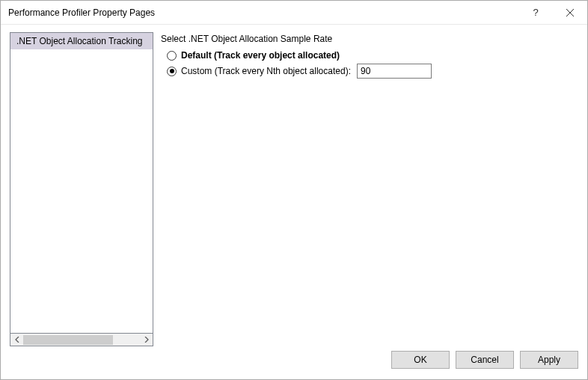  What do you see at coordinates (485, 360) in the screenshot?
I see `cancel-button: Cancel` at bounding box center [485, 360].